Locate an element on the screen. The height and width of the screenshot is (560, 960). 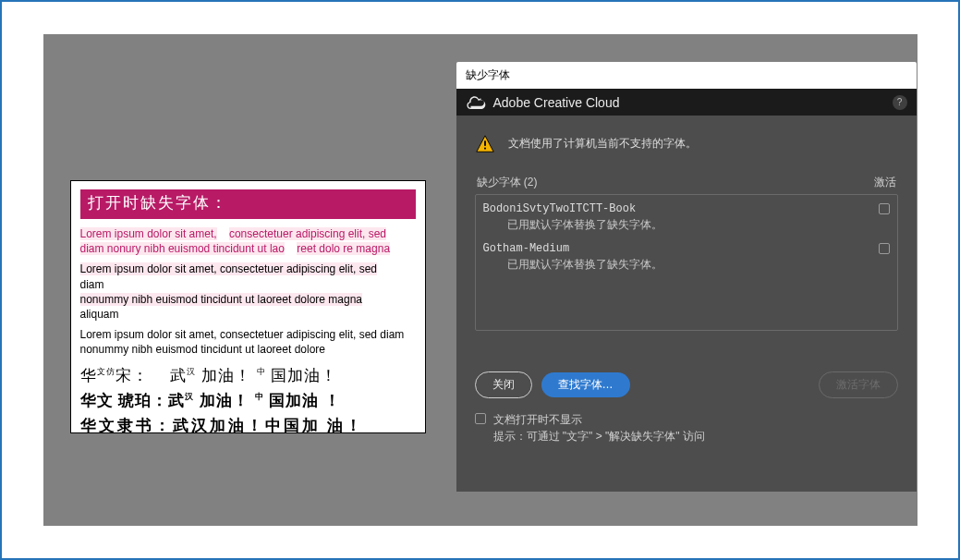
activate-fonts-button: 激活字体 is located at coordinates (858, 384).